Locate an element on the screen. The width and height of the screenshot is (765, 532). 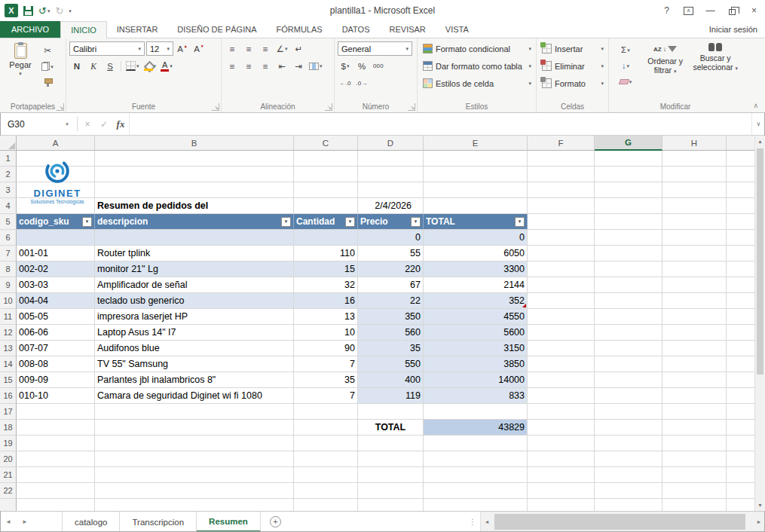
cut-button: ✂ is located at coordinates (47, 50).